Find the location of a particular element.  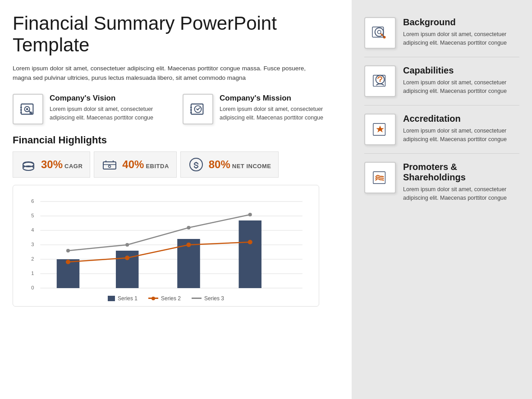

promoters-title: Promoters & Shareholdings is located at coordinates (461, 172).